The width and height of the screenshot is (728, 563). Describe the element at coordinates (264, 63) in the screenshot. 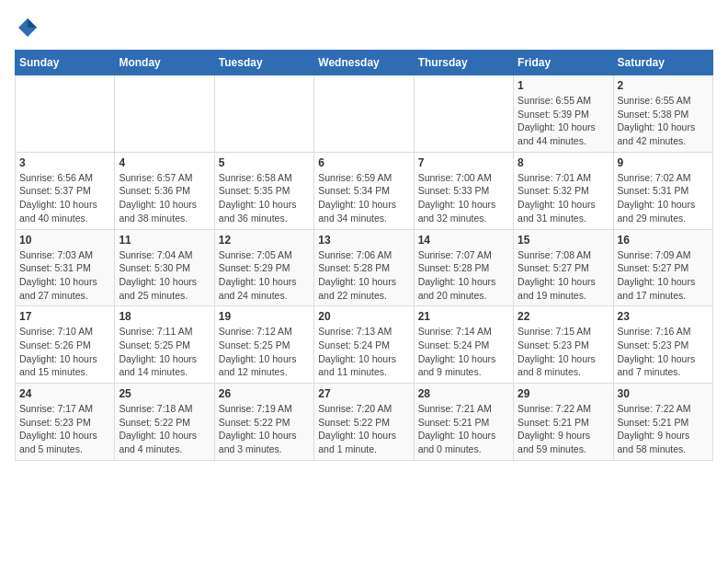

I see `weekday-header: Tuesday` at that location.